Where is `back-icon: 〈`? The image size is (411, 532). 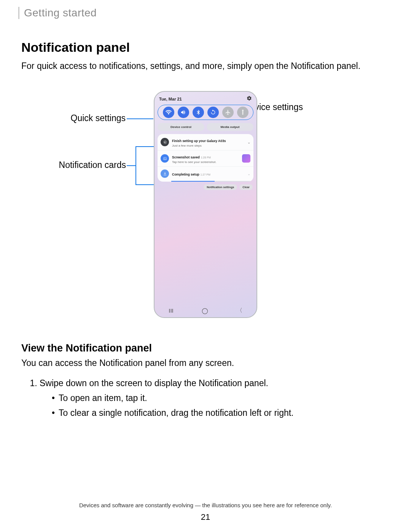
back-icon: 〈 is located at coordinates (240, 311).